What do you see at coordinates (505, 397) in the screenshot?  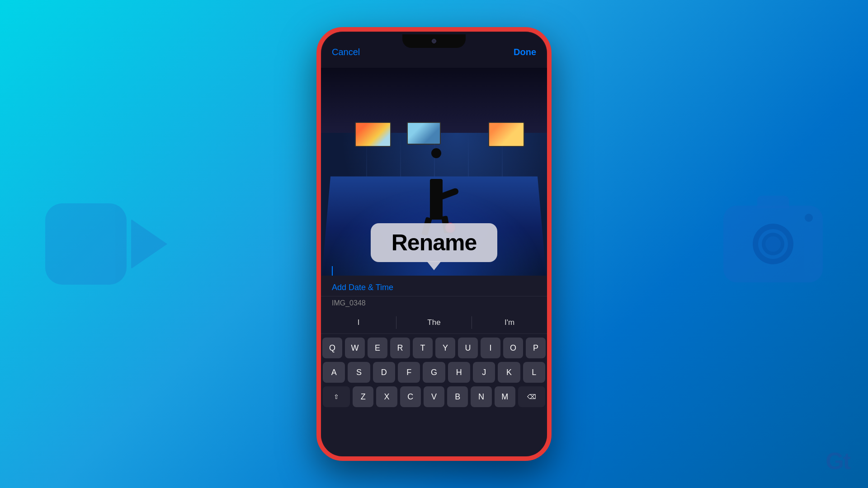 I see `key-m: M` at bounding box center [505, 397].